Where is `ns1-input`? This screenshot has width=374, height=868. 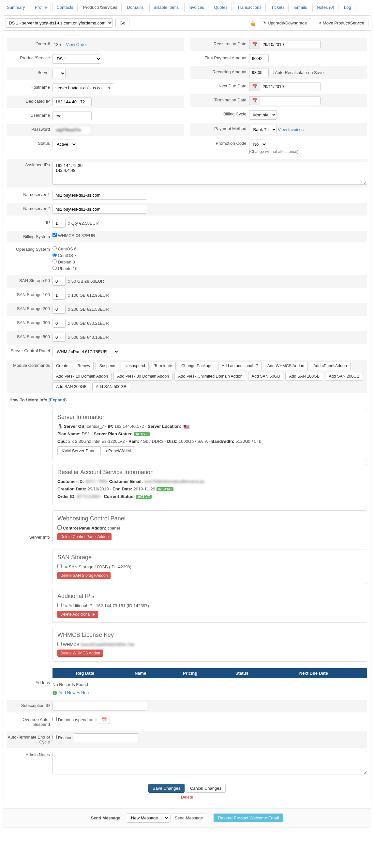 ns1-input is located at coordinates (100, 195).